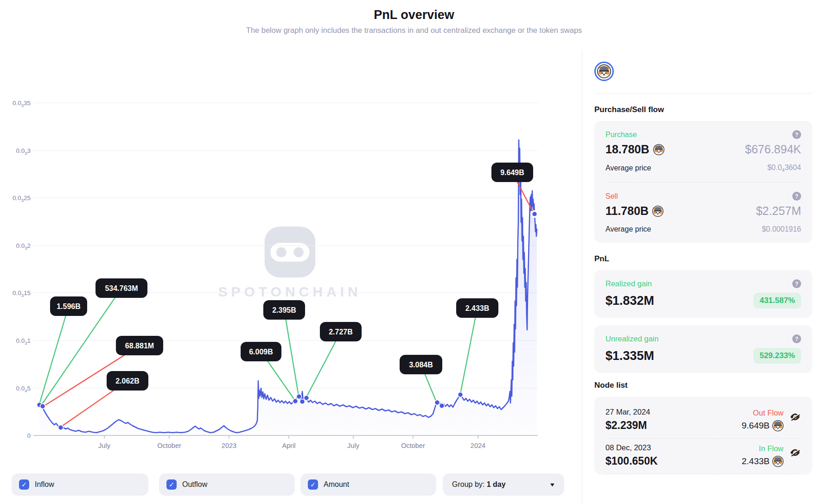  I want to click on sell-label: Sell, so click(612, 196).